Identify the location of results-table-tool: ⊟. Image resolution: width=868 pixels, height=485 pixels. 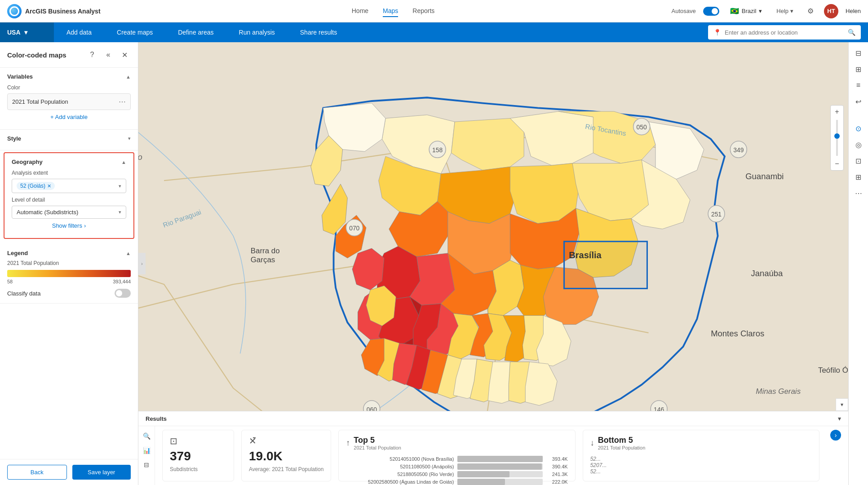
(146, 465).